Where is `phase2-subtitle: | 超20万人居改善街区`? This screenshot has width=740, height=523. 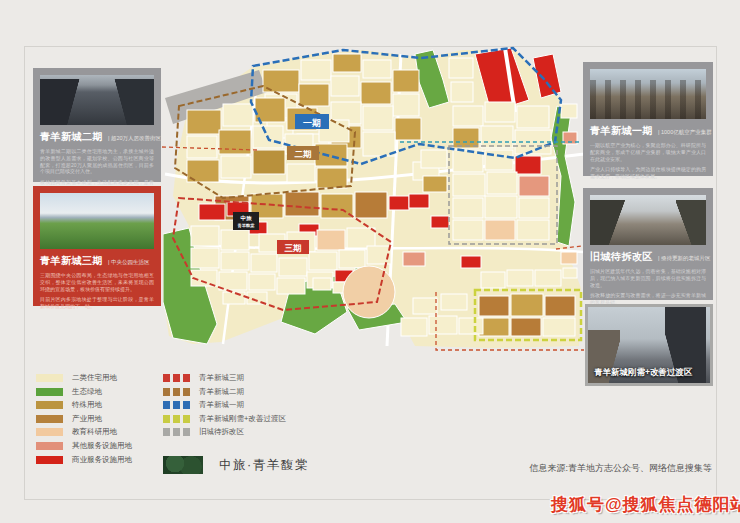 phase2-subtitle: | 超20万人居改善街区 is located at coordinates (134, 138).